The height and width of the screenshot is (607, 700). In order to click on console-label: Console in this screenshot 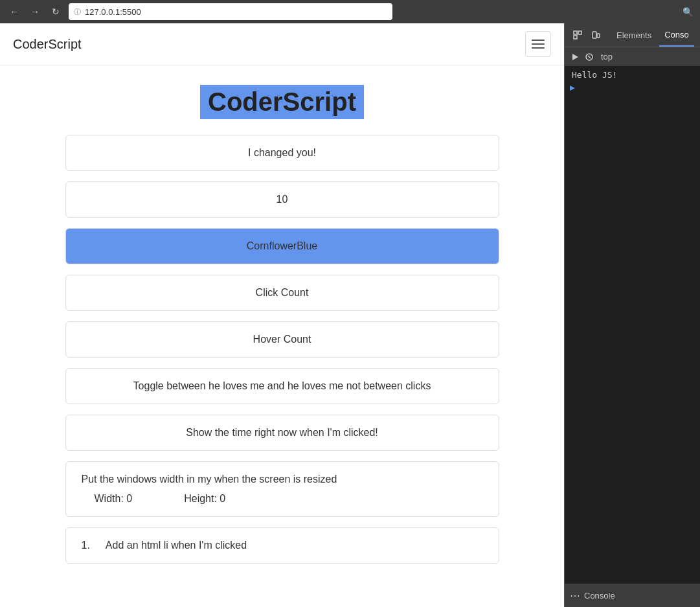, I will do `click(600, 596)`.